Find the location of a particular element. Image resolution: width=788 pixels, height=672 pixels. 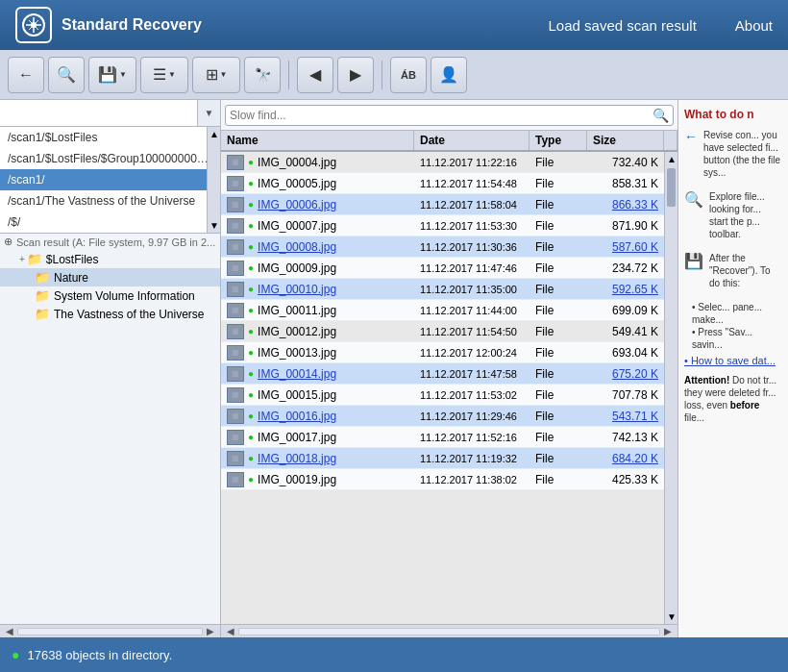

table-row: ▦●IMG_00019.jpg11.12.2017 11:38:02File42… is located at coordinates (442, 480).